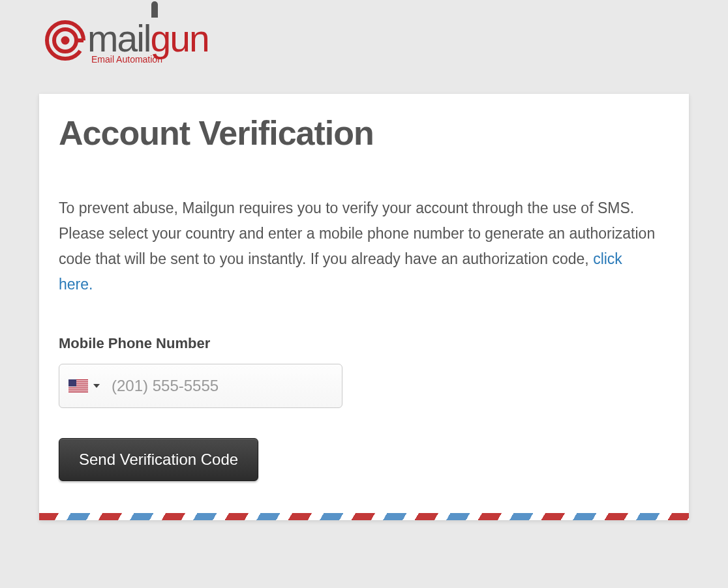  Describe the element at coordinates (357, 233) in the screenshot. I see `desc-text: To prevent abuse, Mailgun requires you t…` at that location.